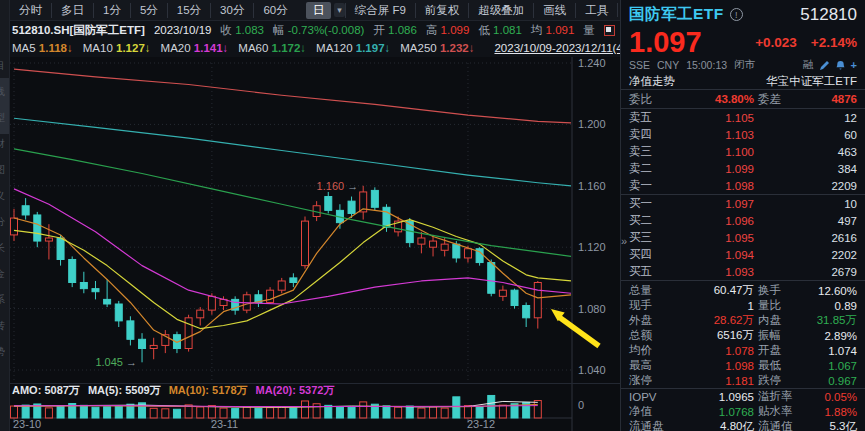 The image size is (865, 431). What do you see at coordinates (592, 247) in the screenshot?
I see `price-axis-label: 1.120` at bounding box center [592, 247].